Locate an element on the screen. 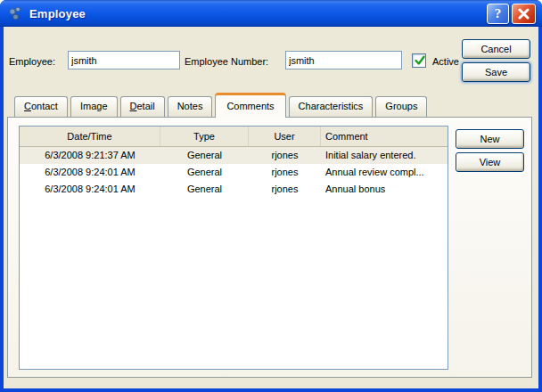 Image resolution: width=542 pixels, height=392 pixels. active-checkbox is located at coordinates (419, 61).